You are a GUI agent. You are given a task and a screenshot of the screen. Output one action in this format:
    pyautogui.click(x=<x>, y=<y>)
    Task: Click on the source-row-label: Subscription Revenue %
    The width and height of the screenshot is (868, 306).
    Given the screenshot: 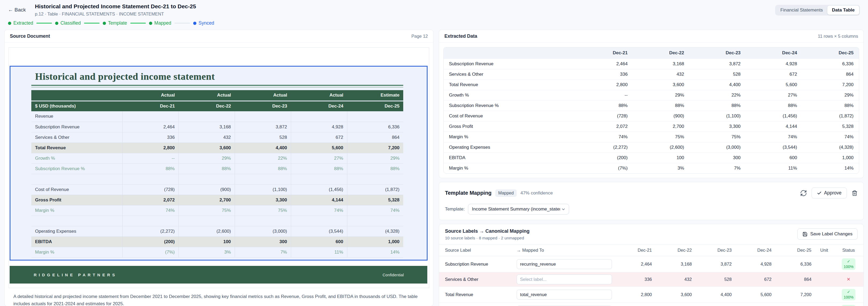 What is the action you would take?
    pyautogui.click(x=77, y=169)
    